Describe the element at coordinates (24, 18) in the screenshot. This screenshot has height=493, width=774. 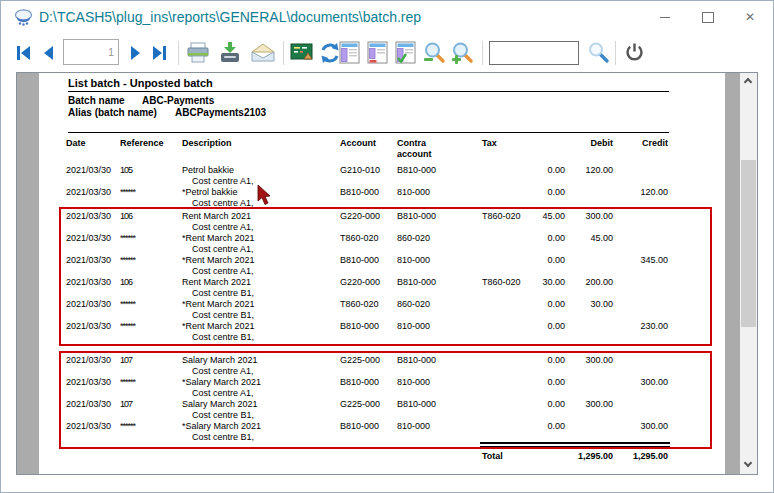
I see `report-file-icon` at that location.